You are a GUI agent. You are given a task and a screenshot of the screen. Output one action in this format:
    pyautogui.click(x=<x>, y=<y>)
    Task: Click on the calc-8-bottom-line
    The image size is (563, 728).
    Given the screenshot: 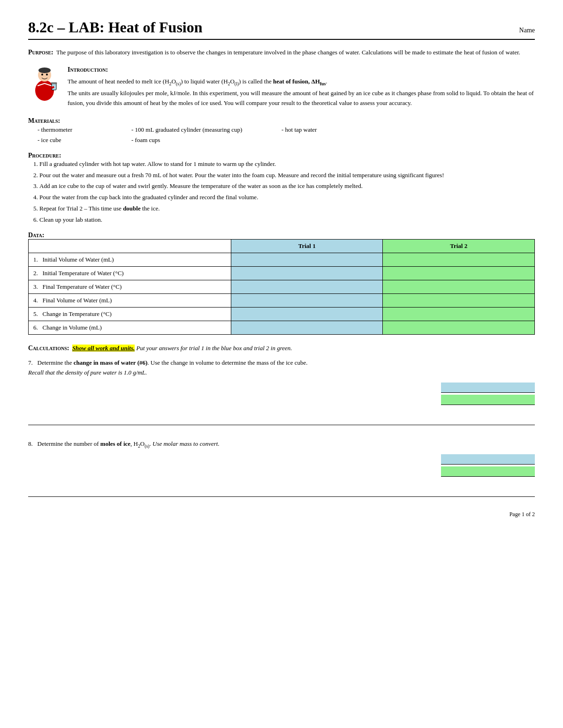 What is the action you would take?
    pyautogui.click(x=282, y=497)
    